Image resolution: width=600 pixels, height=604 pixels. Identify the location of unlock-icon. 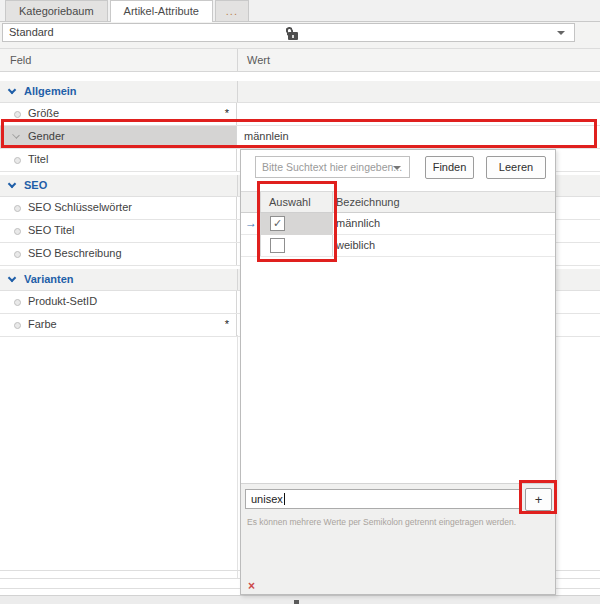
(293, 34).